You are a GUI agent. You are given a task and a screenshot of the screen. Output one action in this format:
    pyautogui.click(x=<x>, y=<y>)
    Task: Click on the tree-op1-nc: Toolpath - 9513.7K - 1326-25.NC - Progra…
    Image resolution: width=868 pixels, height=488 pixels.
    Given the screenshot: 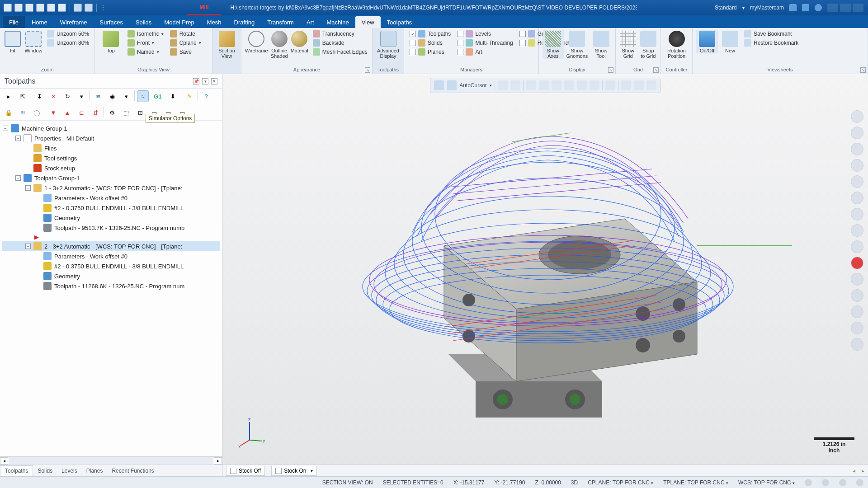 What is the action you would take?
    pyautogui.click(x=119, y=228)
    